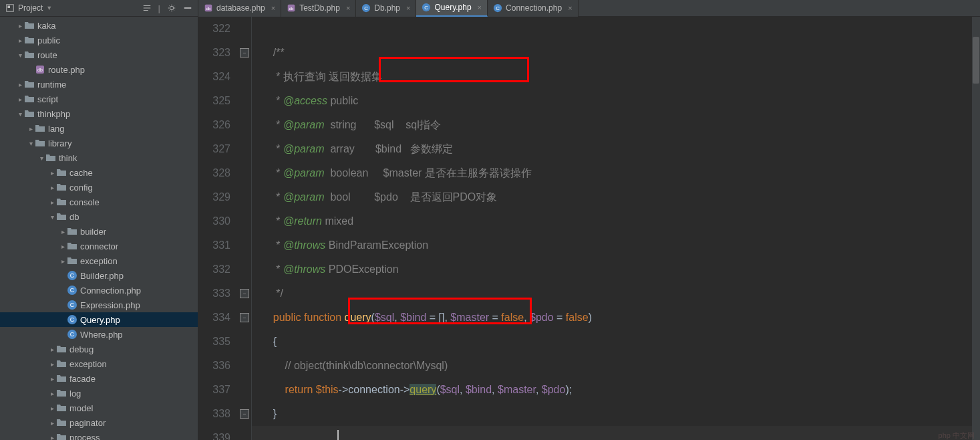  What do you see at coordinates (214, 366) in the screenshot?
I see `line-number: 336` at bounding box center [214, 366].